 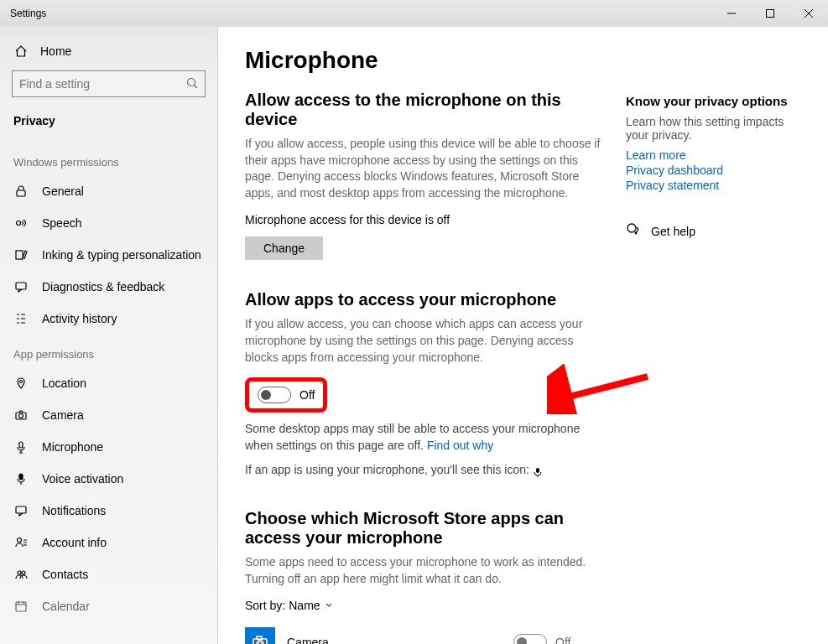 What do you see at coordinates (109, 223) in the screenshot?
I see `sidebar-item-speech: Speech` at bounding box center [109, 223].